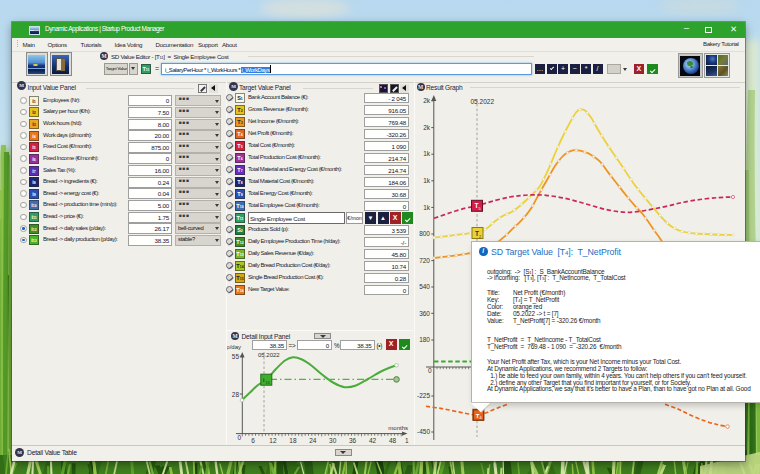 Image resolution: width=760 pixels, height=474 pixels. What do you see at coordinates (424, 396) in the screenshot?
I see `svg-text: -225` at bounding box center [424, 396].